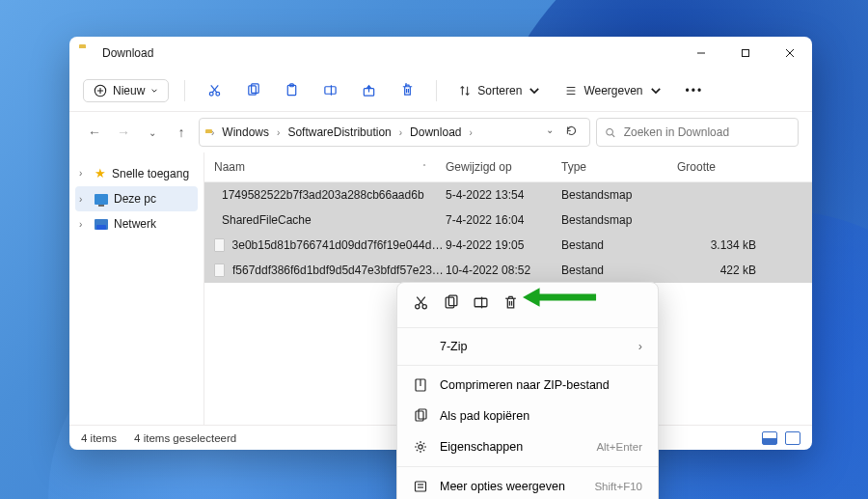  What do you see at coordinates (185, 438) in the screenshot?
I see `status-selected-count: 4 items geselecteerd` at bounding box center [185, 438].